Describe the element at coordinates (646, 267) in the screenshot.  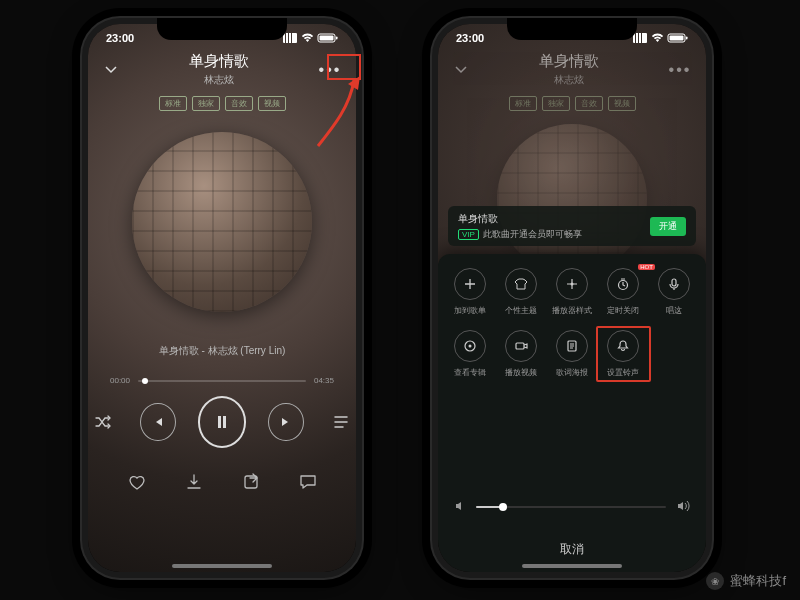
I see `hot-badge: HOT` at that location.